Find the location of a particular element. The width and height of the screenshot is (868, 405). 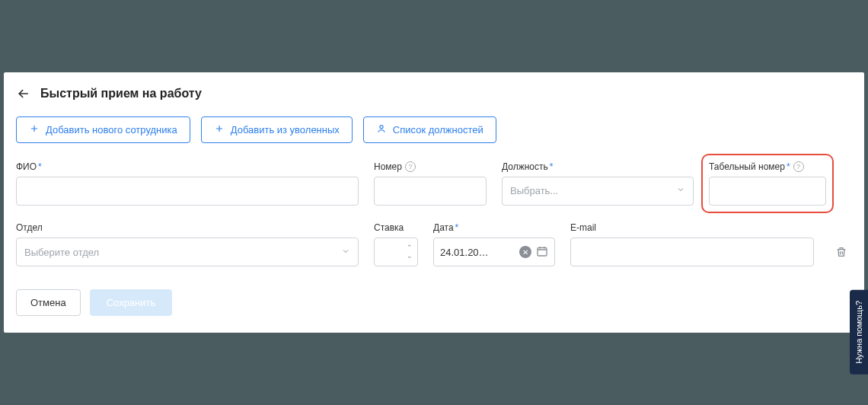

calendar-icon is located at coordinates (542, 253).